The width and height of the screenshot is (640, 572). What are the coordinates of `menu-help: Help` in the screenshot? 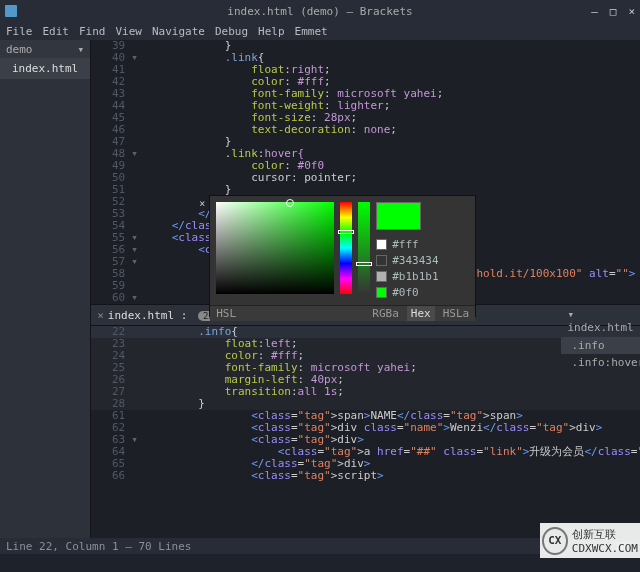 It's located at (272, 32).